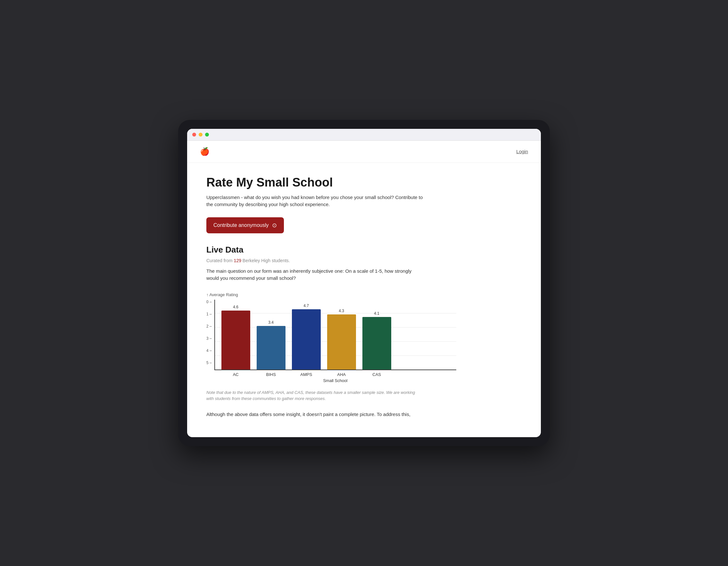 The image size is (728, 566). Describe the element at coordinates (331, 341) in the screenshot. I see `chart-area: 5 – 4 – 3 – 2 – 1 – 0 – 4.63.44.74.34.1 …` at that location.